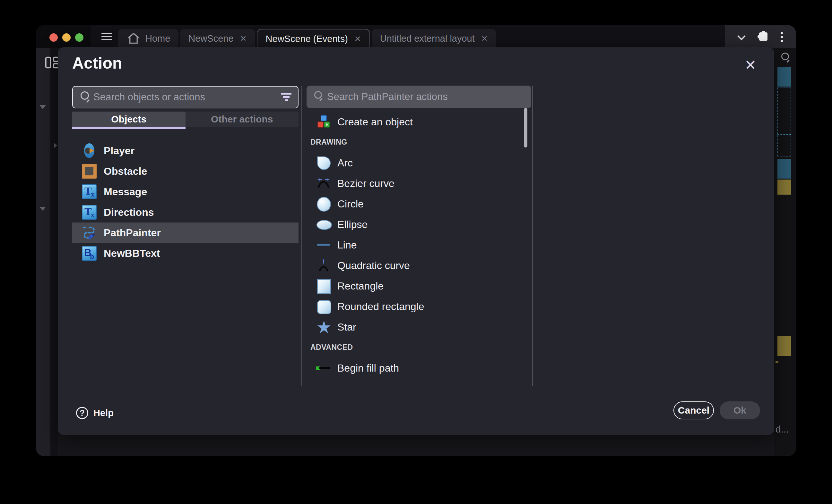 This screenshot has width=832, height=504. I want to click on objects-search-box, so click(185, 97).